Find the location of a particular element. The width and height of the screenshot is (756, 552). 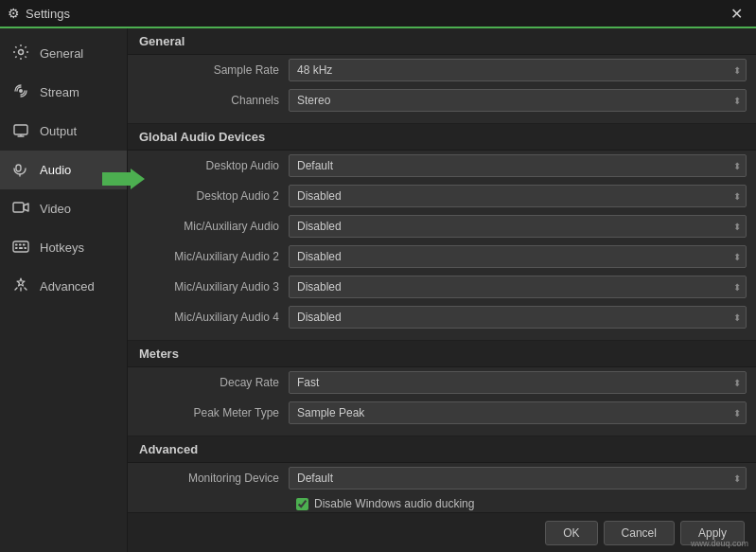

apply-button: Apply is located at coordinates (712, 533).